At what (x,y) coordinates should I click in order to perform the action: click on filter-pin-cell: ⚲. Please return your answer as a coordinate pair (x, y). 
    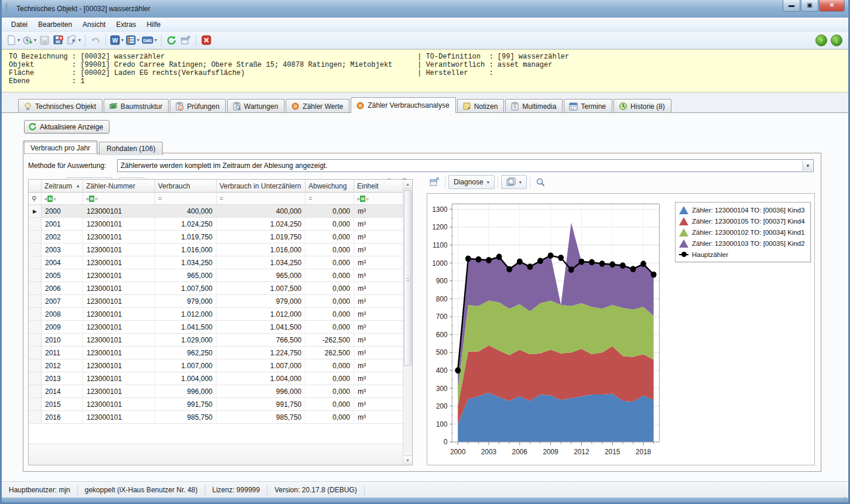
    Looking at the image, I should click on (35, 198).